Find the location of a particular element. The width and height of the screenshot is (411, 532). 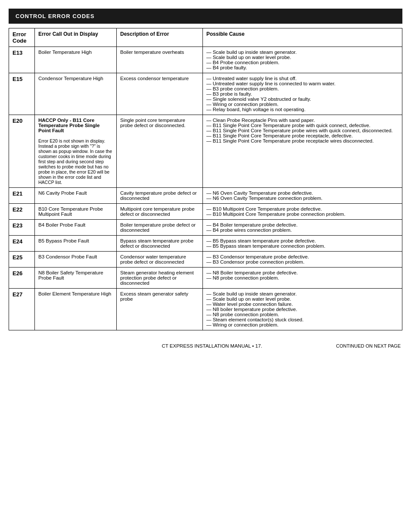

cell-display: Condensor Temperature High is located at coordinates (76, 94).